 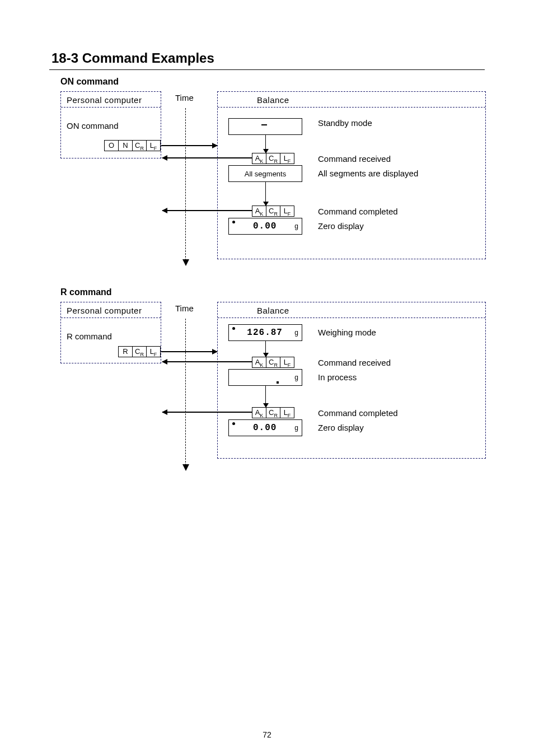 I want to click on on-command-label: ON command, so click(x=111, y=125).